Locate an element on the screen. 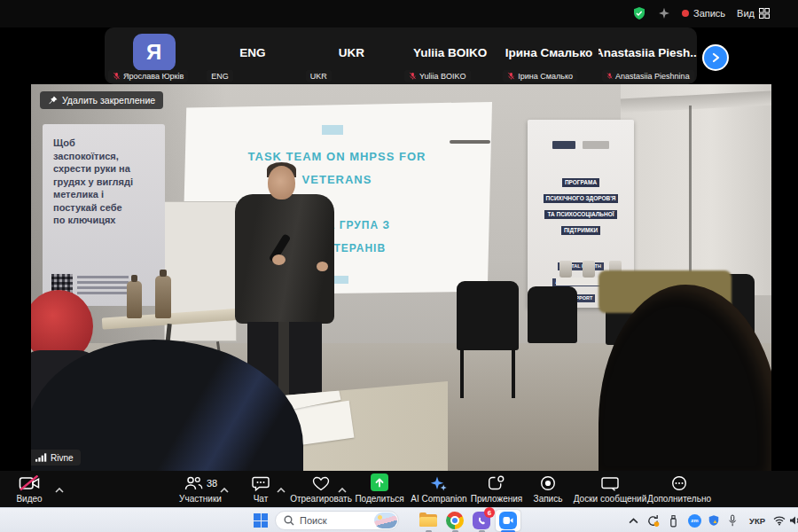 This screenshot has width=798, height=532. participant-tile: Yuliia BOIKO Yuliia BOIKO is located at coordinates (450, 56).